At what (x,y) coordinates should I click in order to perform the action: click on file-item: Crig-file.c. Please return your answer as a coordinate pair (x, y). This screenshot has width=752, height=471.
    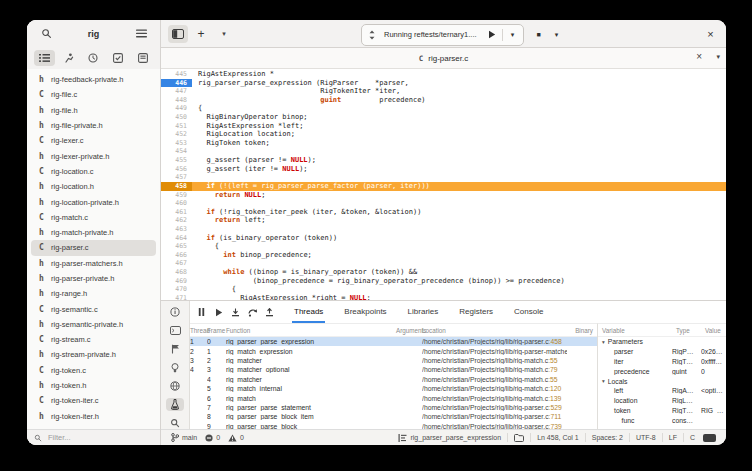
    Looking at the image, I should click on (94, 94).